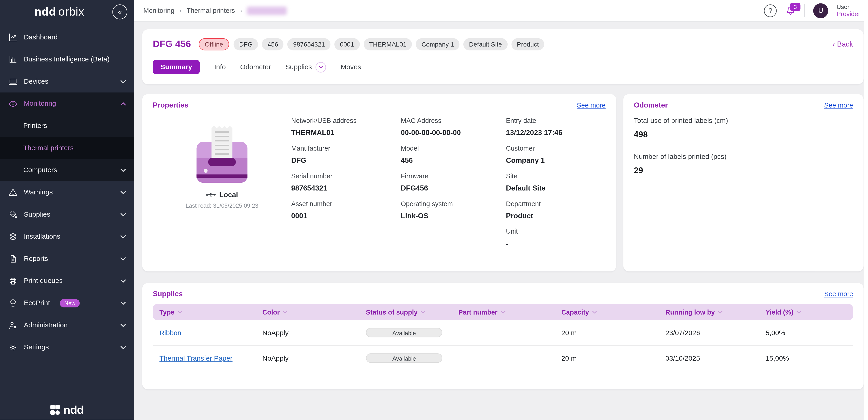 The height and width of the screenshot is (420, 868). Describe the element at coordinates (55, 410) in the screenshot. I see `ndd-mark-icon` at that location.